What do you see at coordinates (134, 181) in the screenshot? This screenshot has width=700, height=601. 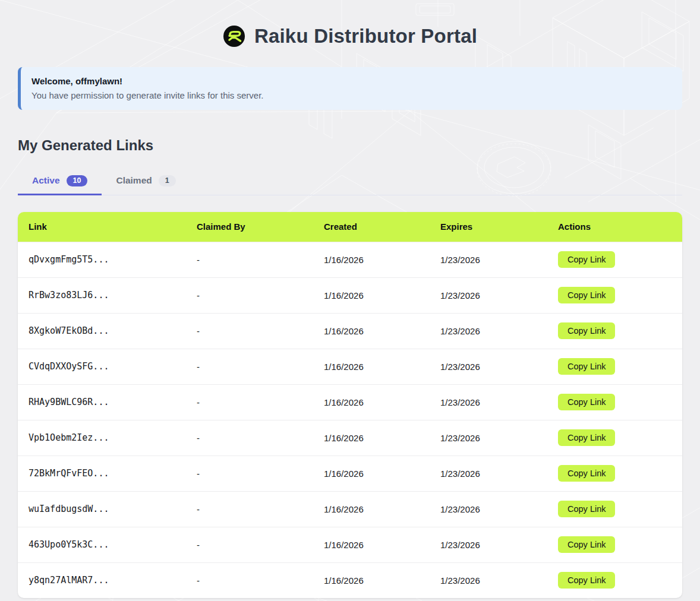 I see `tab-claimed-label: Claimed` at bounding box center [134, 181].